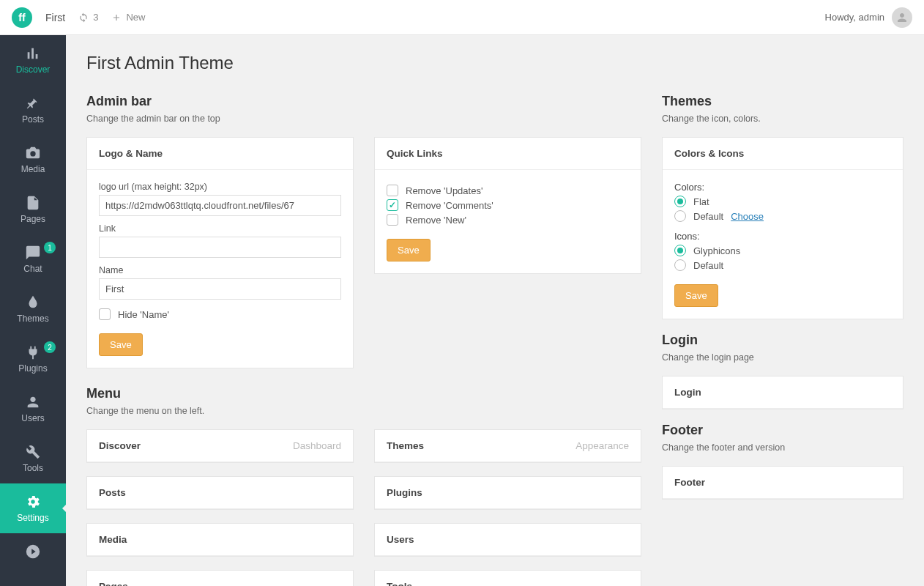 This screenshot has height=586, width=924. Describe the element at coordinates (33, 459) in the screenshot. I see `sidebar-item-tools: Tools` at that location.